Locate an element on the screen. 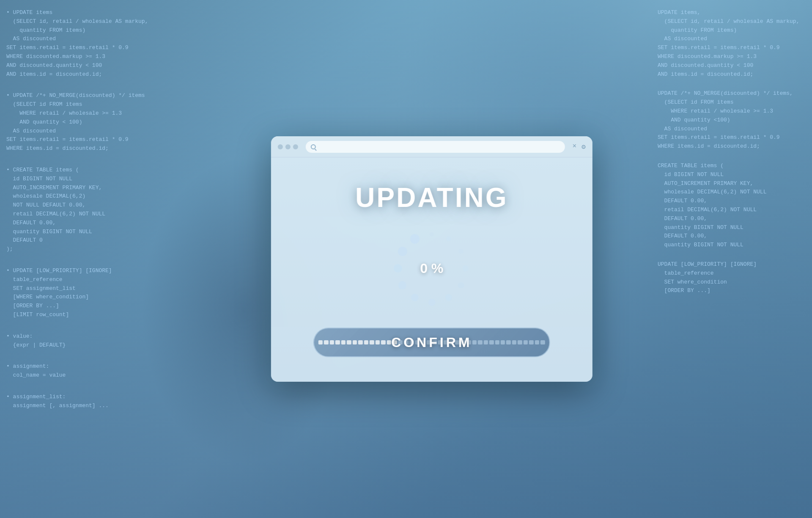 This screenshot has height=518, width=812. code-block-left-3: • CREATE TABLE items ( id BIGINT NOT NUL… is located at coordinates (91, 210).